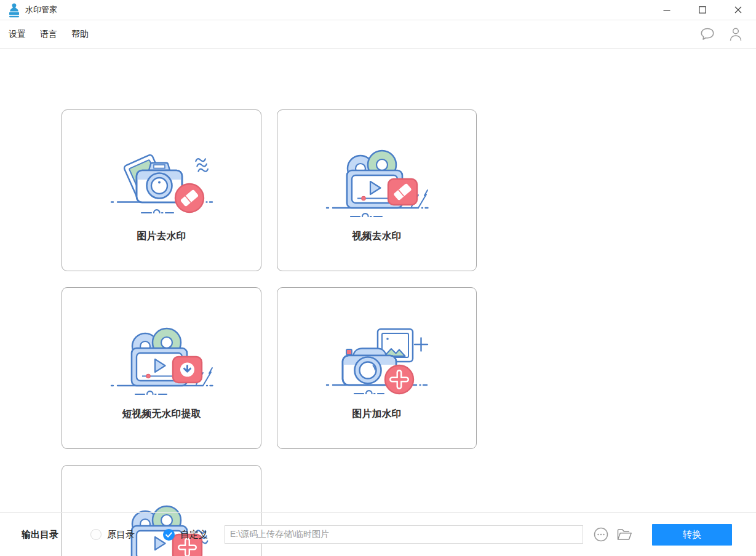 Image resolution: width=756 pixels, height=556 pixels. Describe the element at coordinates (14, 10) in the screenshot. I see `stamp-logo-icon` at that location.